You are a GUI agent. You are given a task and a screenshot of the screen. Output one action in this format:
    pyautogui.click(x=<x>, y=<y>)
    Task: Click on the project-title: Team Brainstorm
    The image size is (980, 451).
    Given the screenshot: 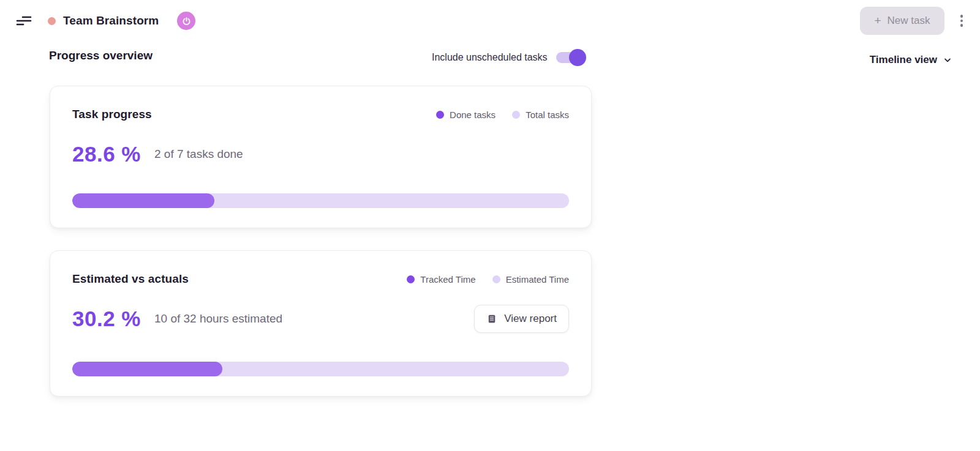 What is the action you would take?
    pyautogui.click(x=111, y=21)
    